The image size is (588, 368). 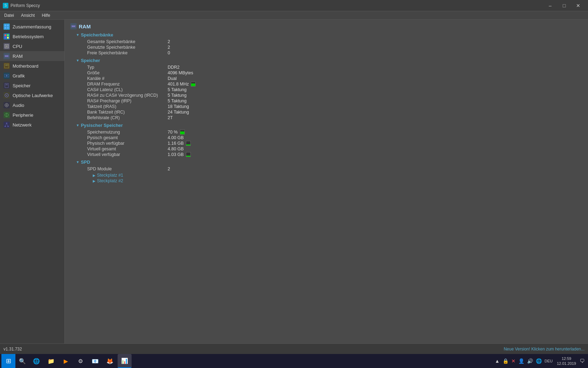 I want to click on speicherbaenke-title: Speicherbänke, so click(x=97, y=35).